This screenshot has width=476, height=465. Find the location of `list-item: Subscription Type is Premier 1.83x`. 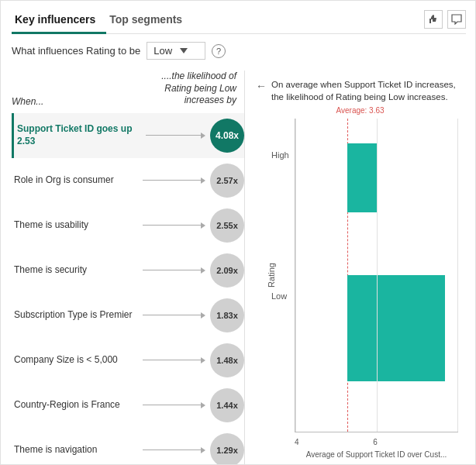

list-item: Subscription Type is Premier 1.83x is located at coordinates (128, 315).